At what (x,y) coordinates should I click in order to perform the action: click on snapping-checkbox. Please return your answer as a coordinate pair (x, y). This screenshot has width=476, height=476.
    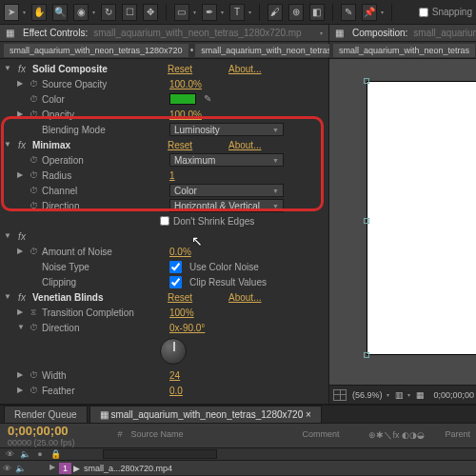
    Looking at the image, I should click on (424, 12).